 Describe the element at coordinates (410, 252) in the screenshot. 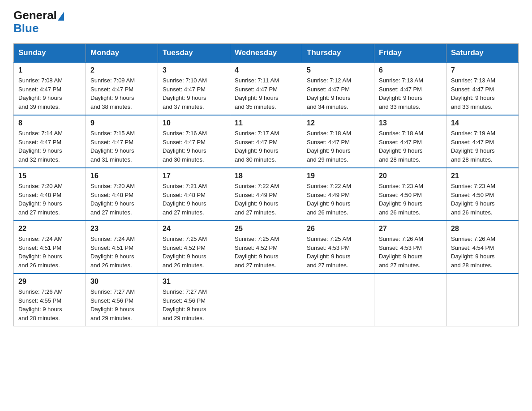

I see `day-info: Sunrise: 7:26 AMSunset: 4:53 PMDaylight:…` at that location.